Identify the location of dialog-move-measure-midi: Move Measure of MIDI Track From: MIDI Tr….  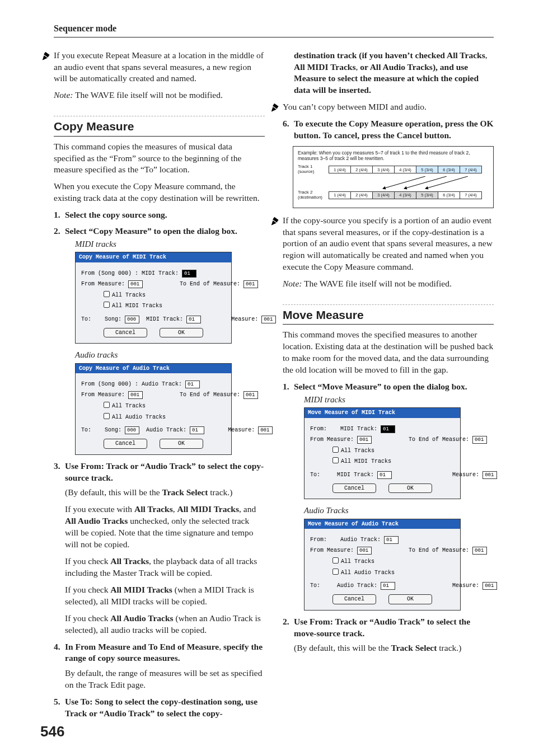
(382, 453).